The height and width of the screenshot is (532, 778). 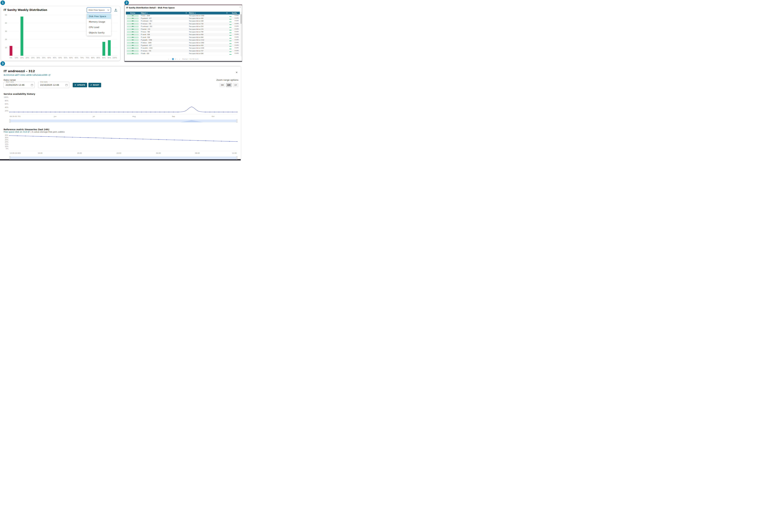 What do you see at coordinates (121, 113) in the screenshot?
I see `object-detail-modal: IT andreozzi - 312 × 8c33141d-abf7-434c-…` at bounding box center [121, 113].